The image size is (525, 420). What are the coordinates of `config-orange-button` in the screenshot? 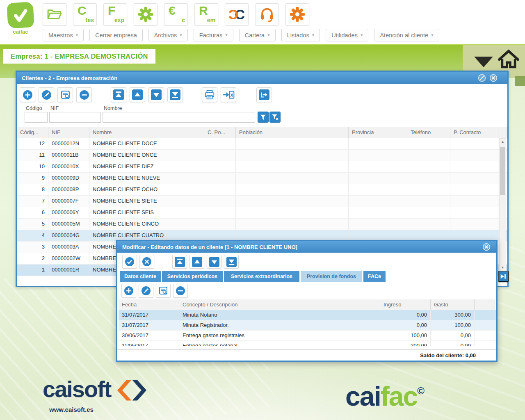 It's located at (297, 14).